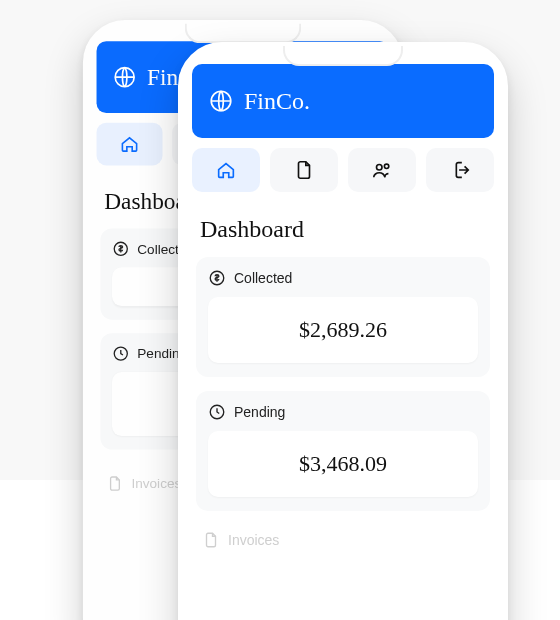 The image size is (560, 620). What do you see at coordinates (343, 540) in the screenshot?
I see `invoices-row: Invoices` at bounding box center [343, 540].